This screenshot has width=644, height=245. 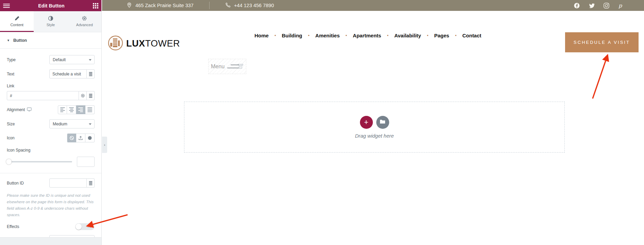 What do you see at coordinates (90, 96) in the screenshot?
I see `link-dynamic-tags-icon` at bounding box center [90, 96].